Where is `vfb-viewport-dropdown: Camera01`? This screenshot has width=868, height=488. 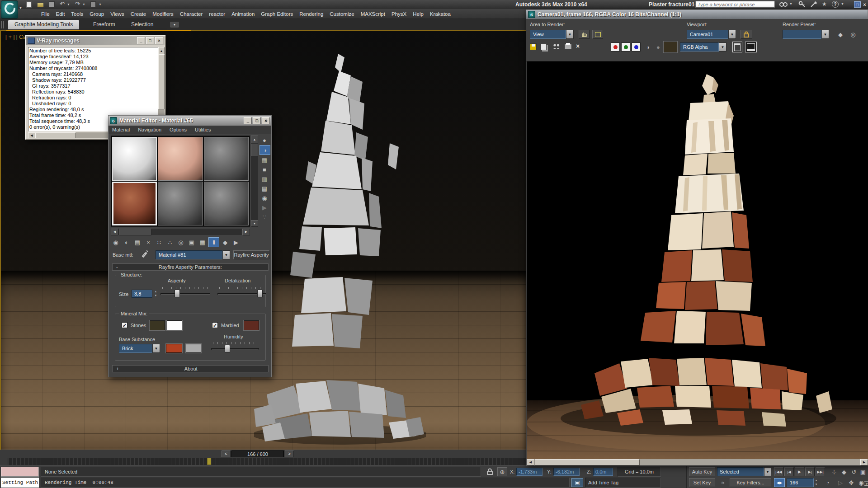
vfb-viewport-dropdown: Camera01 is located at coordinates (708, 34).